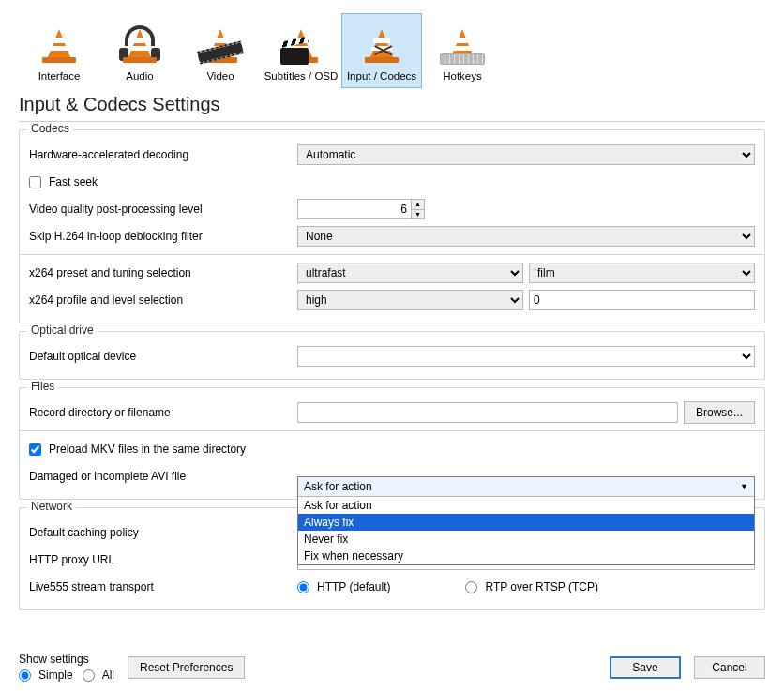 This screenshot has height=691, width=784. Describe the element at coordinates (302, 76) in the screenshot. I see `tab-label: Subtitles / OSD` at that location.